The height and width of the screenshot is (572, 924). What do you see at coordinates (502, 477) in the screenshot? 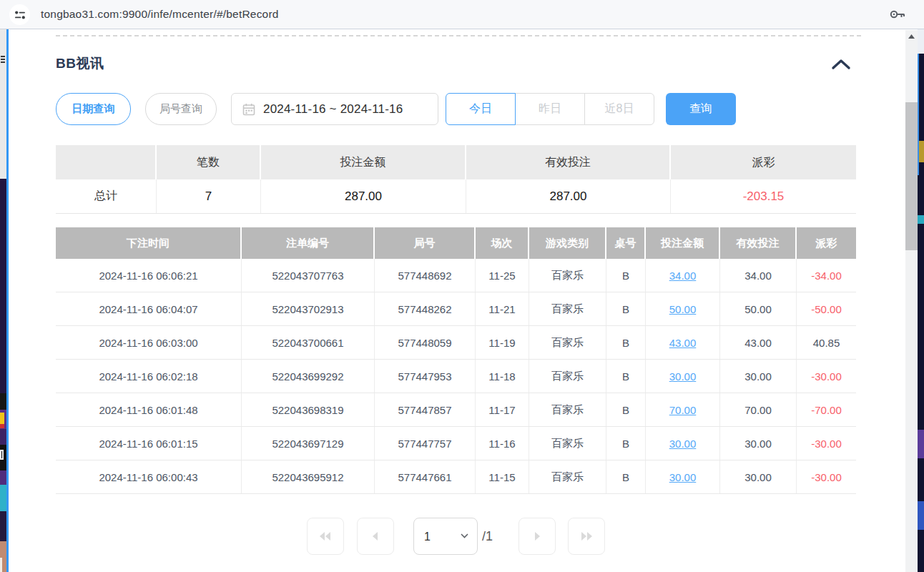
I see `cell-session: 11-15` at bounding box center [502, 477].